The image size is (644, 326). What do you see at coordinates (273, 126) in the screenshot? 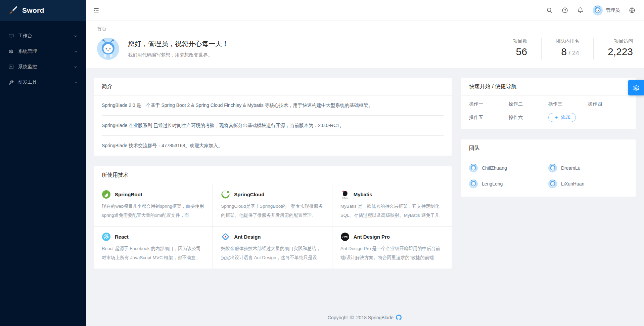
I see `intro-paragraph: SpringBlade 企业版系列 已通过长时间生产环境的考验，现将其拆分出基础…` at bounding box center [273, 126].